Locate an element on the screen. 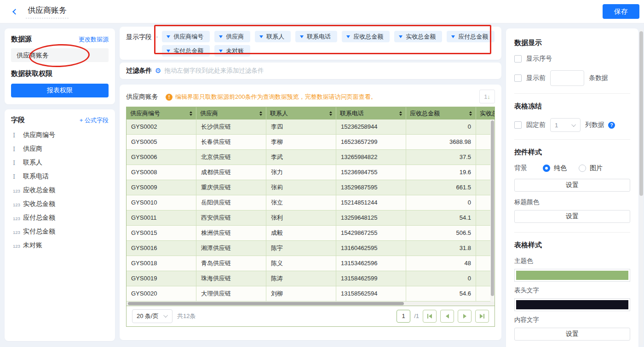 The width and height of the screenshot is (644, 347). chevron-left-icon is located at coordinates (16, 12).